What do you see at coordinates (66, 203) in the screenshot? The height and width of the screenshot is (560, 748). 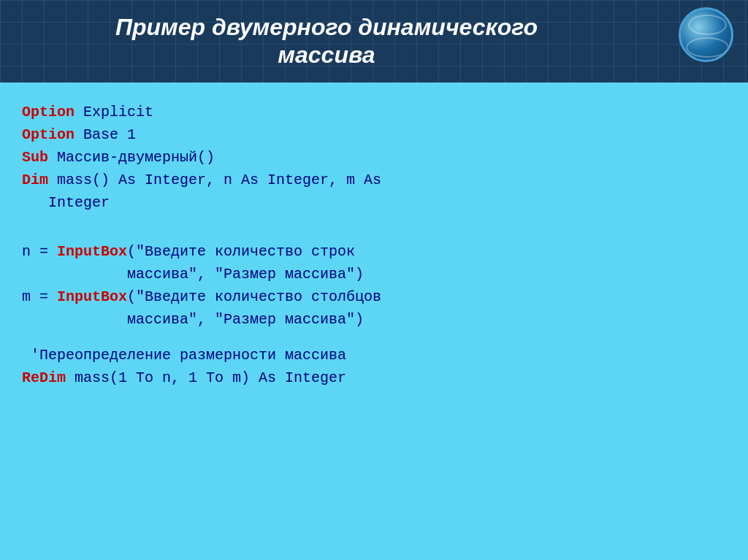 I see `code-dim-cont: Integer` at bounding box center [66, 203].